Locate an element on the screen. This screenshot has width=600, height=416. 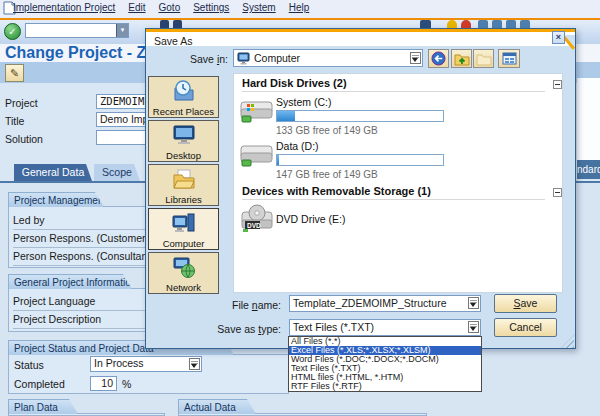
system-drive-icon is located at coordinates (257, 111).